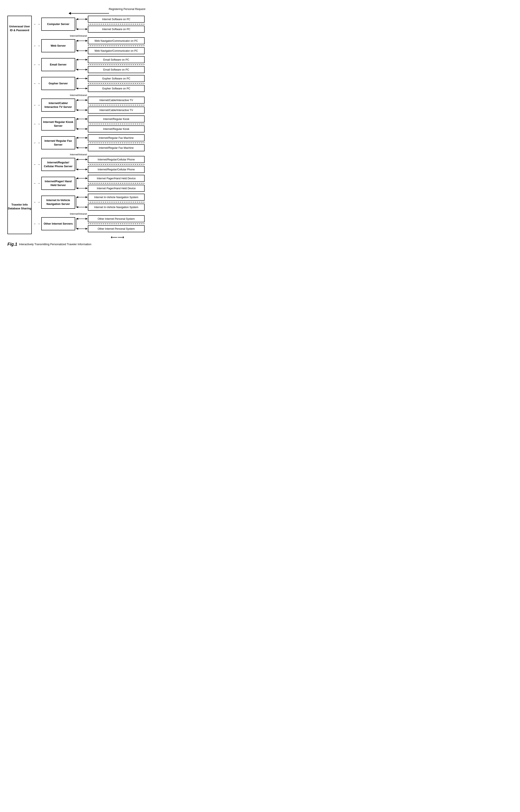 The image size is (520, 812). What do you see at coordinates (116, 19) in the screenshot?
I see `client-box-1-computer-server: Internet Software on PC` at bounding box center [116, 19].